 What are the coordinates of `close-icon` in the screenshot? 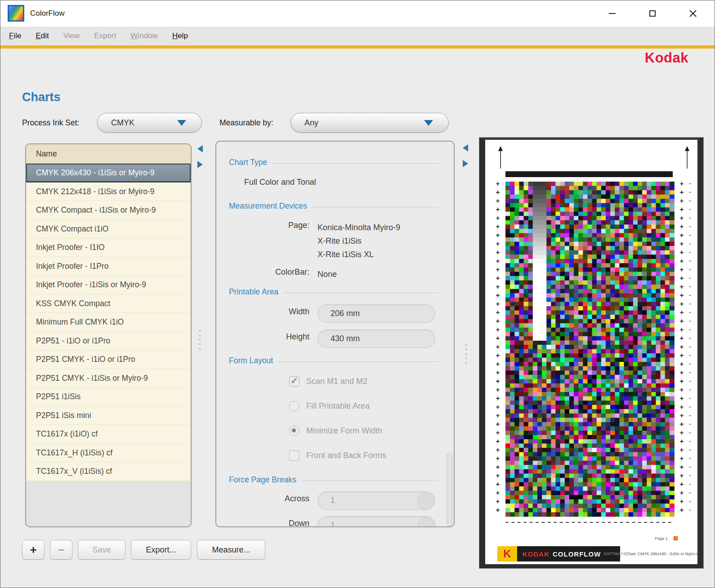 It's located at (693, 13).